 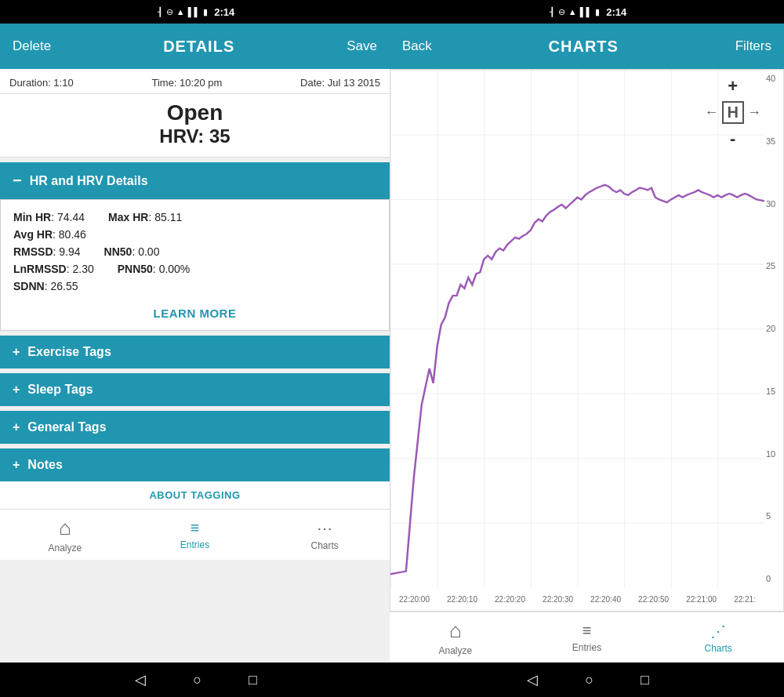 What do you see at coordinates (325, 535) in the screenshot?
I see `nav-charts: ⋯ Charts` at bounding box center [325, 535].